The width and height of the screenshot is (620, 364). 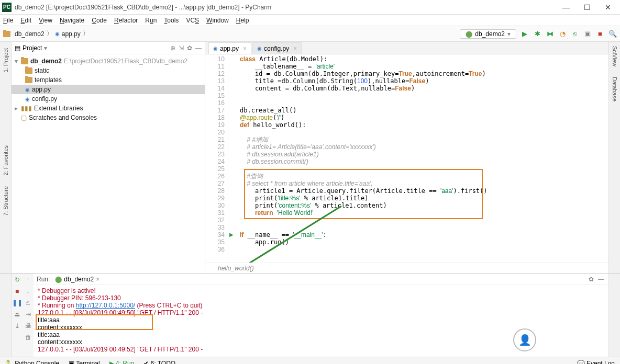 What do you see at coordinates (46, 48) in the screenshot?
I see `panel-dropdown: ▾` at bounding box center [46, 48].